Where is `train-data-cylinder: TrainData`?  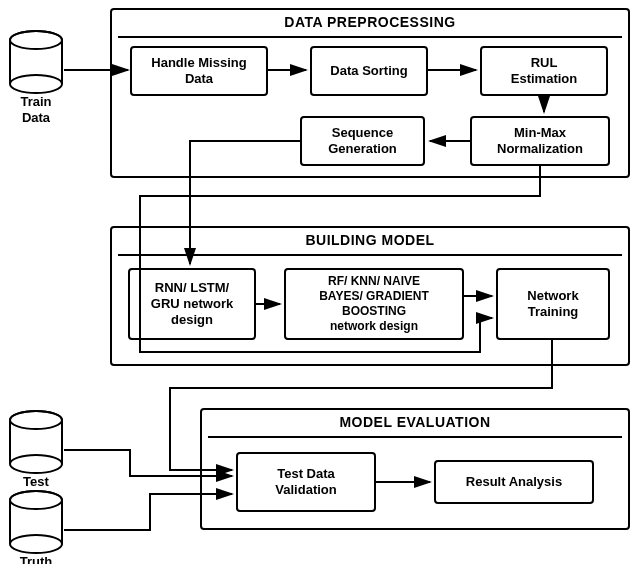
train-data-cylinder: TrainData is located at coordinates (36, 62).